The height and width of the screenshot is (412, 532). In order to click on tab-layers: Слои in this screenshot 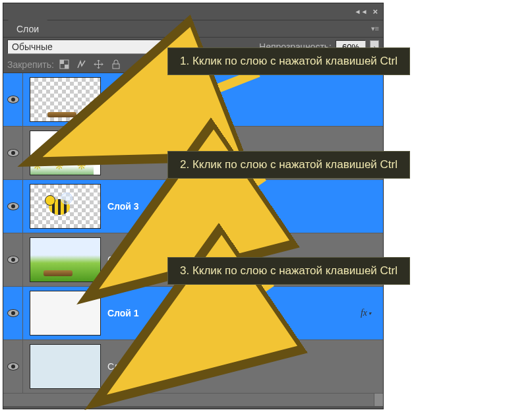, I will do `click(28, 28)`.